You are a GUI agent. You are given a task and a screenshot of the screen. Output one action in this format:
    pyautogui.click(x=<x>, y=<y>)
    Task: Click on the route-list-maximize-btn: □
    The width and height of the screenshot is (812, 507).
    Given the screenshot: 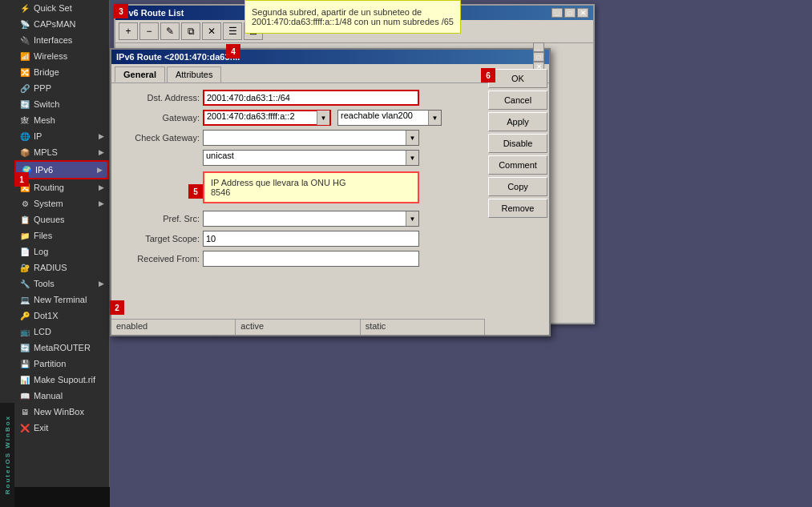 What is the action you would take?
    pyautogui.click(x=570, y=13)
    